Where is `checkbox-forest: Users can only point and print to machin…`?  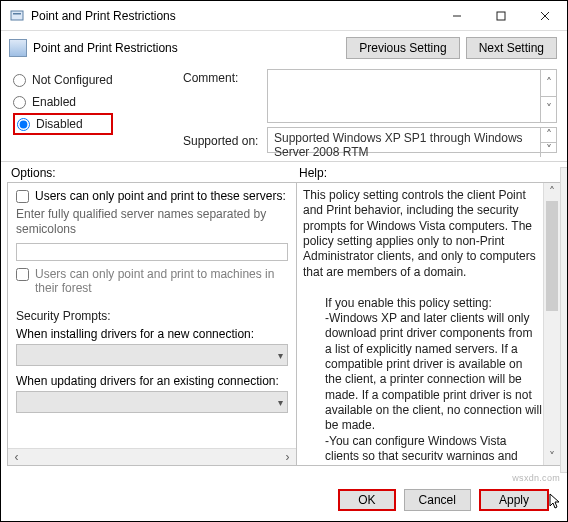 checkbox-forest: Users can only point and print to machin… is located at coordinates (152, 281).